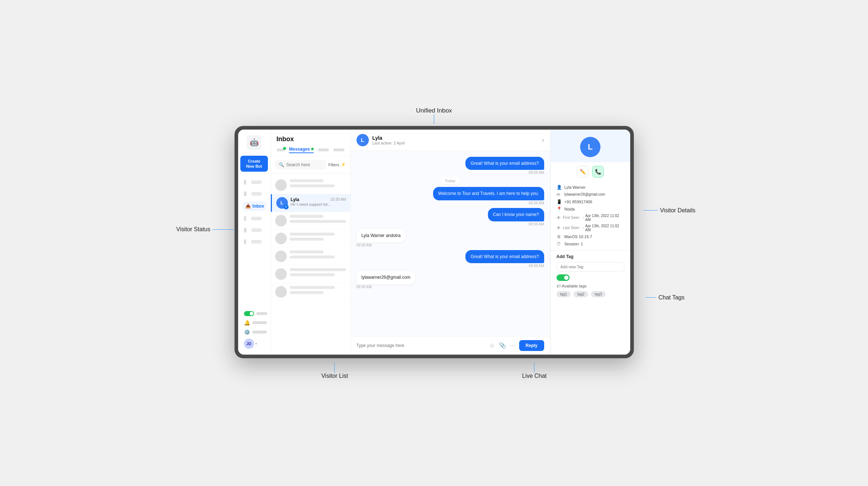 This screenshot has height=486, width=868. I want to click on sidebar-inbox-label: Inbox, so click(258, 206).